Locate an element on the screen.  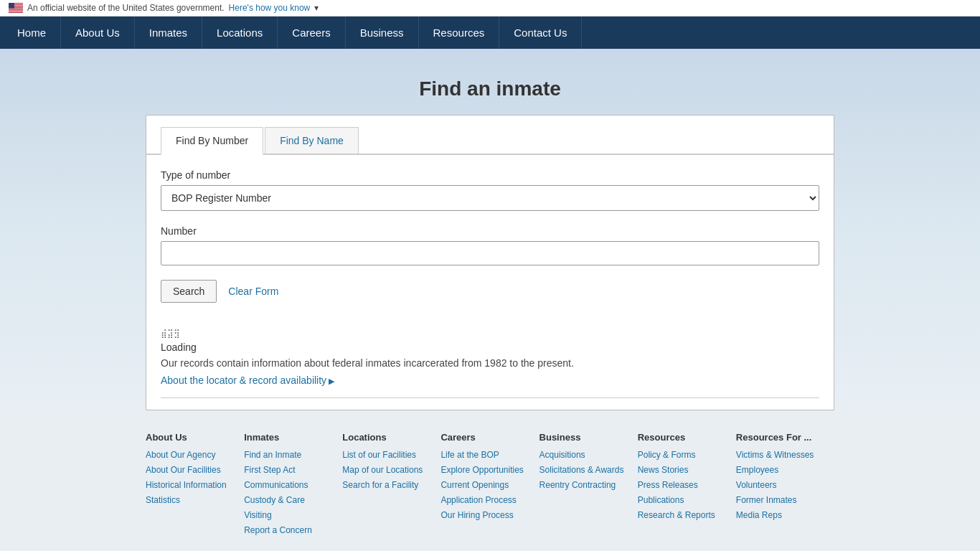
footer-inner: About UsAbout Our AgencyAbout Our Facili… is located at coordinates (490, 485).